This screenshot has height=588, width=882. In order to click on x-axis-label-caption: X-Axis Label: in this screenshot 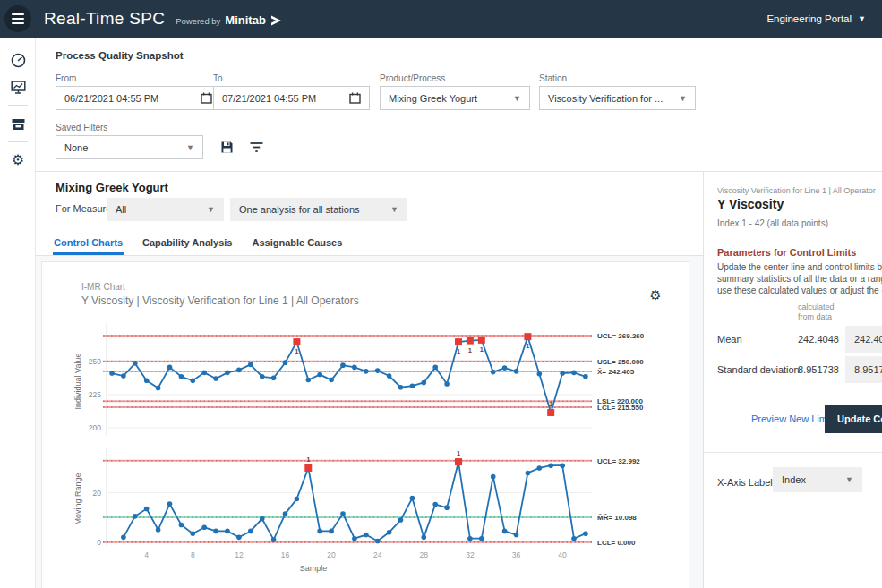, I will do `click(747, 482)`.